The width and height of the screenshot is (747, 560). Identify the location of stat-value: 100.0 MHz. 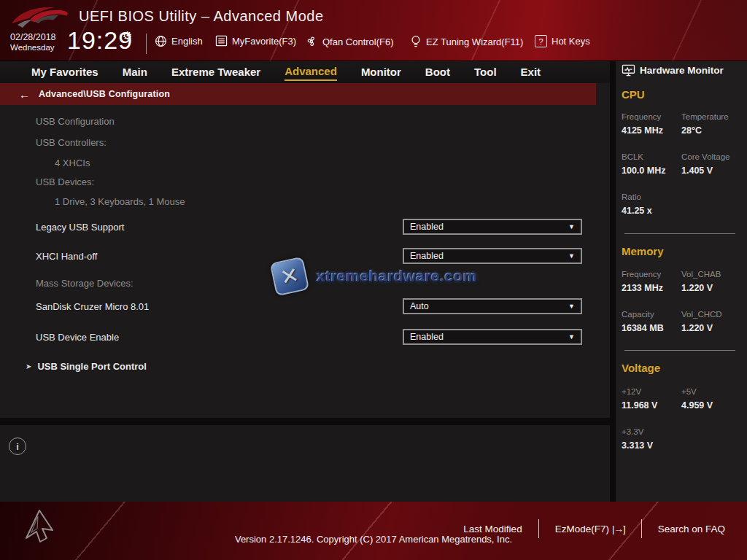
(643, 171).